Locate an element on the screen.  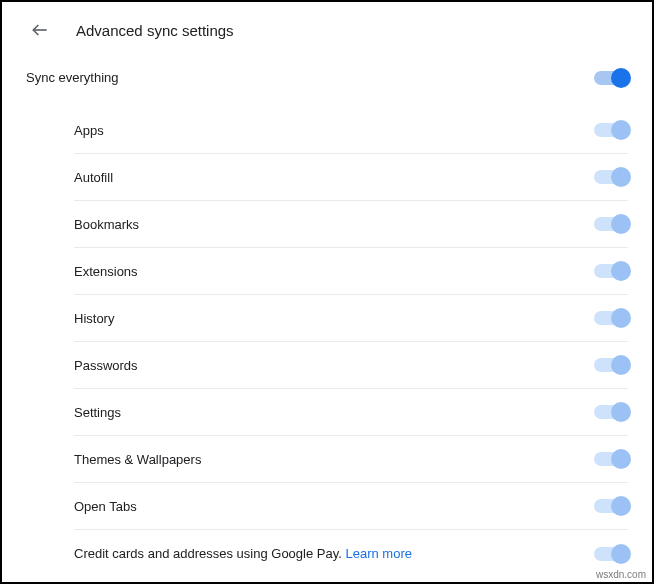
page-title: Advanced sync settings is located at coordinates (155, 30).